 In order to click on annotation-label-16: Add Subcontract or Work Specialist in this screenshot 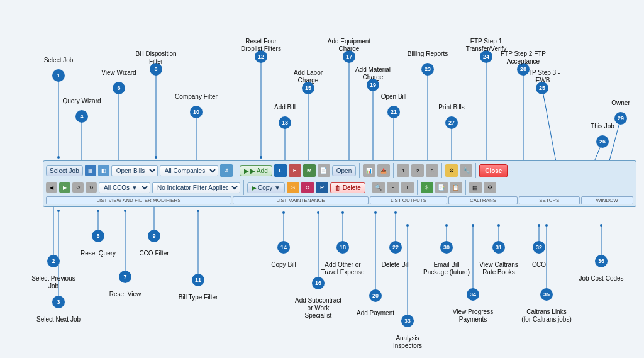, I will do `click(318, 308)`.